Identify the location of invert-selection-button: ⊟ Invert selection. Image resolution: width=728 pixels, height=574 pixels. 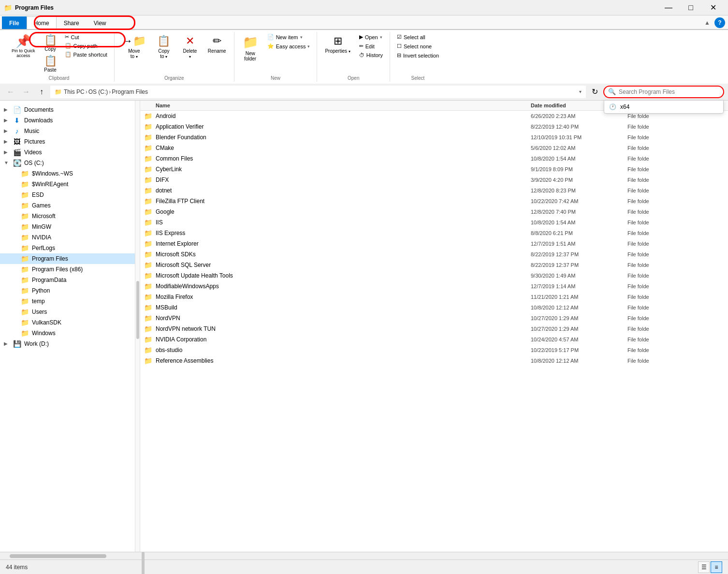
(418, 55).